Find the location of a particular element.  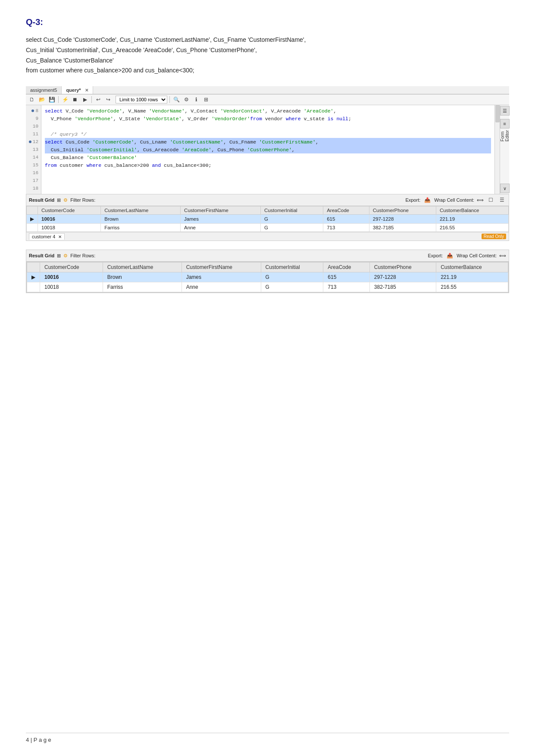

line-num-16: 16 is located at coordinates (34, 173).